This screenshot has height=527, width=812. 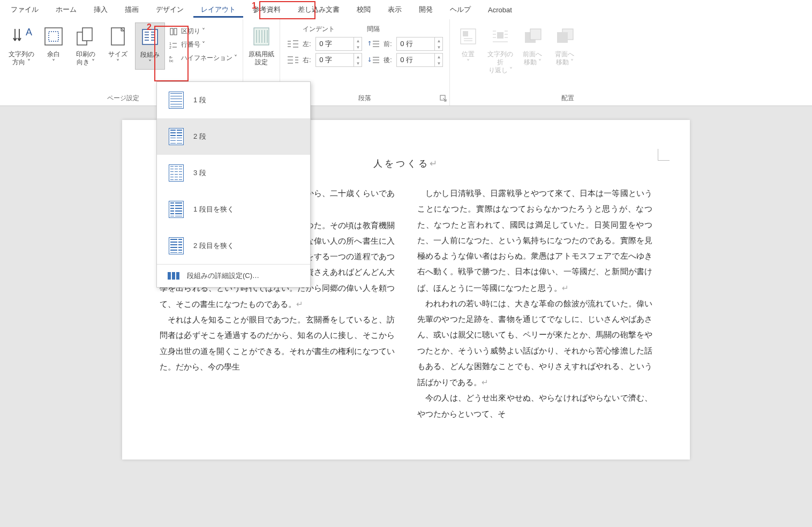 What do you see at coordinates (171, 61) in the screenshot?
I see `svg-text: bc` at bounding box center [171, 61].